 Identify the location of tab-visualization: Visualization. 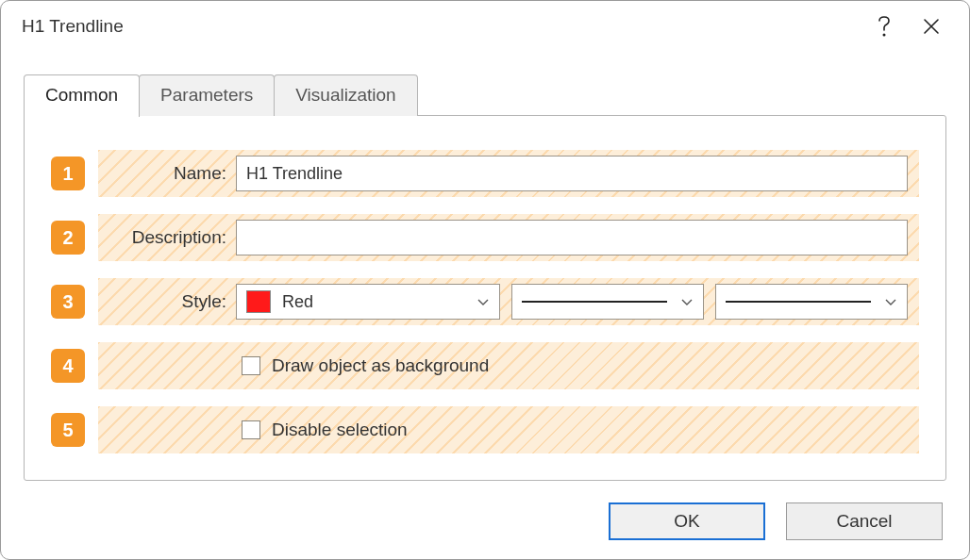
(345, 95).